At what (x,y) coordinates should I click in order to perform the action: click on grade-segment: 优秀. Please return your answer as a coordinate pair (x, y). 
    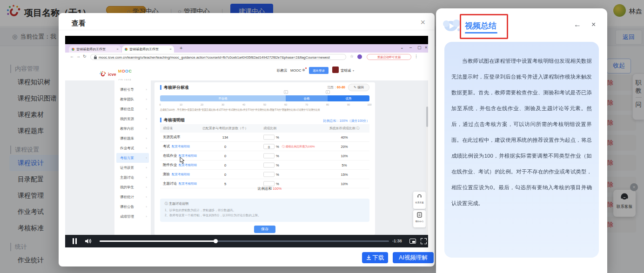
    Looking at the image, I should click on (349, 99).